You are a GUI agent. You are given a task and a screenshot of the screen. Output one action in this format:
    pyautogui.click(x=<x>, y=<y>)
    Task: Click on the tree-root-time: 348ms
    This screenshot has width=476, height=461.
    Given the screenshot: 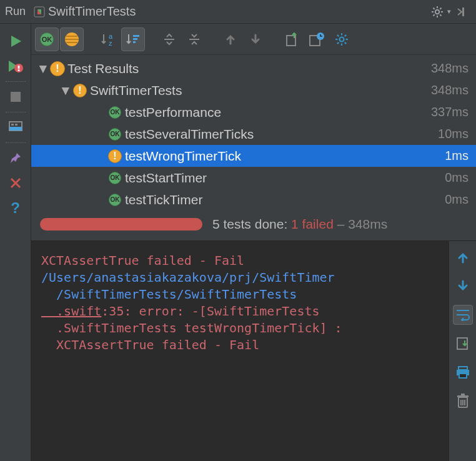 What is the action you would take?
    pyautogui.click(x=450, y=69)
    